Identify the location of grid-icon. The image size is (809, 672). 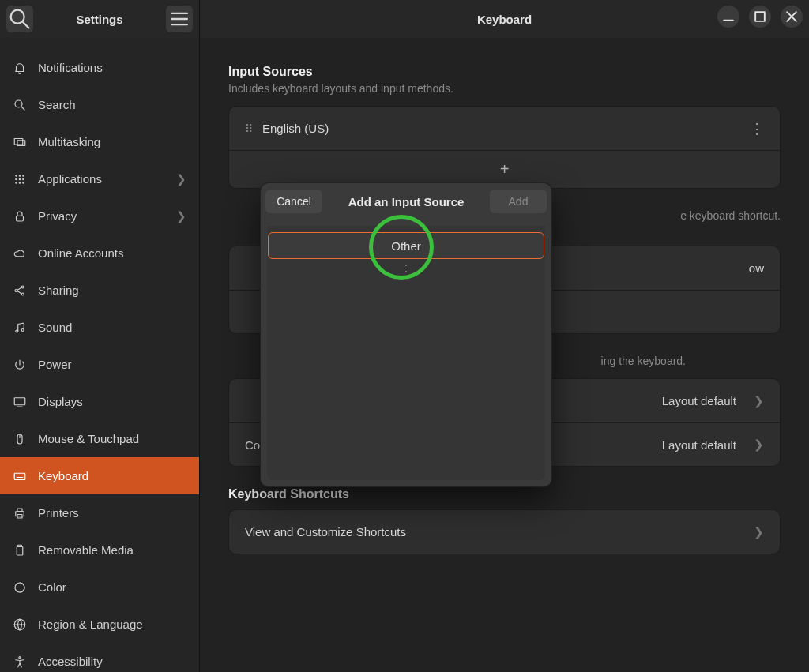
(20, 179).